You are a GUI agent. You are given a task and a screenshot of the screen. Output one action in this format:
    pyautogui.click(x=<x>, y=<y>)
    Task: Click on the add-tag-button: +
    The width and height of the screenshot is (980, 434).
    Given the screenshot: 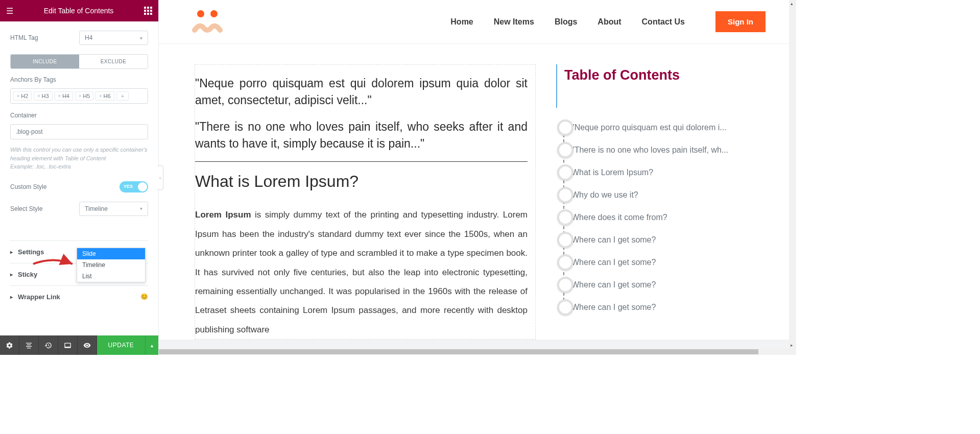 What is the action you would take?
    pyautogui.click(x=123, y=96)
    